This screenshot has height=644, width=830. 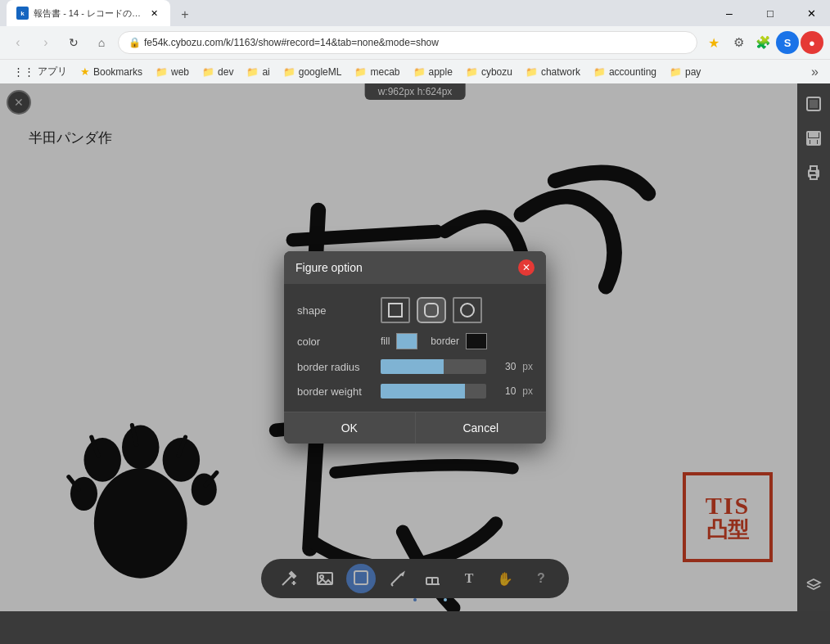 What do you see at coordinates (787, 43) in the screenshot?
I see `account-avatar: S` at bounding box center [787, 43].